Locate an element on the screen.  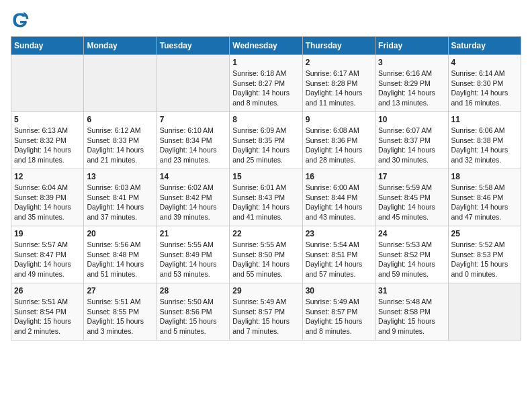
day-info: Sunrise: 6:08 AMSunset: 8:36 PMDaylight:… is located at coordinates (335, 145).